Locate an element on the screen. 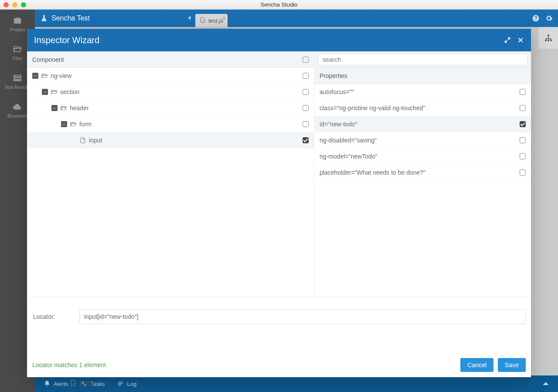 This screenshot has width=558, height=392. tree-label: form is located at coordinates (191, 124).